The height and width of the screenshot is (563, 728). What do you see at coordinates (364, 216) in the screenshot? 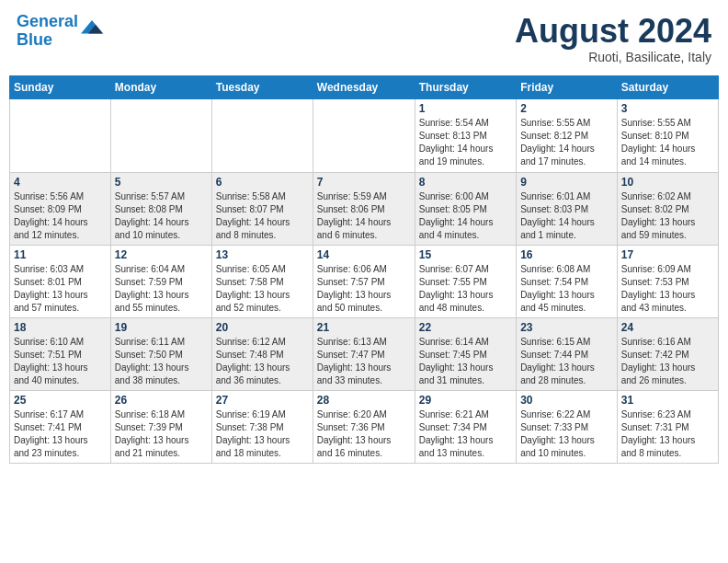
I see `day-info: Sunrise: 5:59 AM Sunset: 8:06 PM Dayligh…` at bounding box center [364, 216].